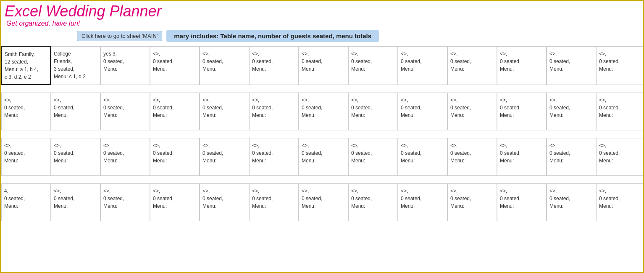 The image size is (644, 273). What do you see at coordinates (323, 24) in the screenshot?
I see `app-subtitle: Get organized, have fun!` at bounding box center [323, 24].